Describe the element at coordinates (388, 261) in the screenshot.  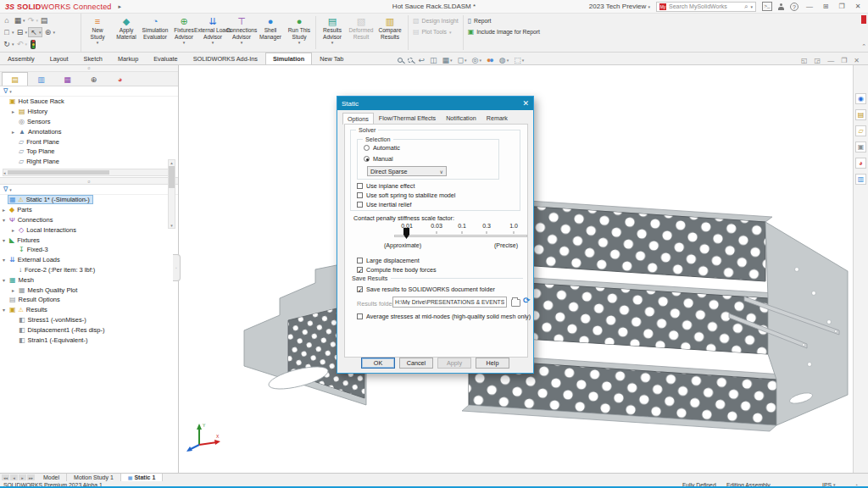
I see `large-displacement-checkbox: Large displacement` at that location.